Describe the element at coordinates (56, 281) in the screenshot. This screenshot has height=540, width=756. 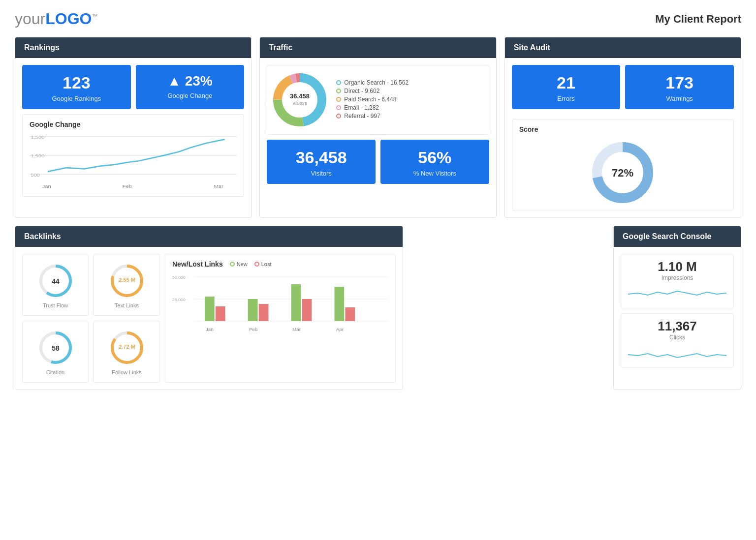
I see `trust-flow-svg: 44` at that location.